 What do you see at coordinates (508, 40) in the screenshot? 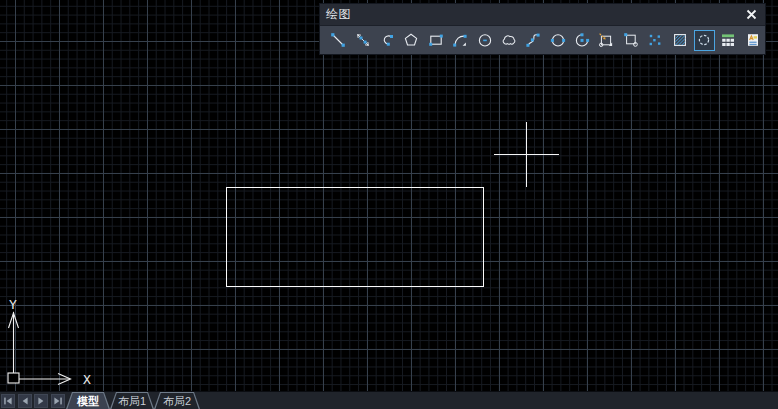
I see `tool-revision-cloud-button` at bounding box center [508, 40].